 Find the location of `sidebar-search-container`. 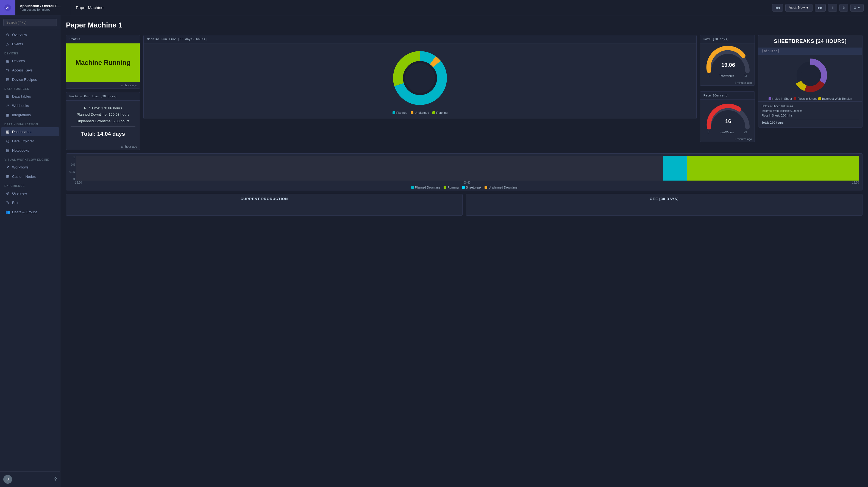

sidebar-search-container is located at coordinates (30, 23).